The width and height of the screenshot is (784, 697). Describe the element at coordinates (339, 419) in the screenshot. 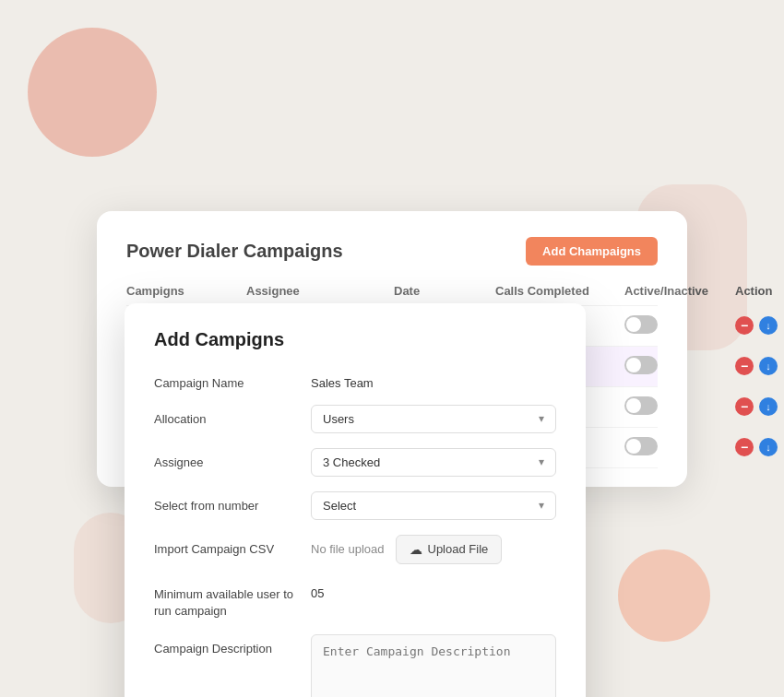

I see `allocation-value: Users` at that location.